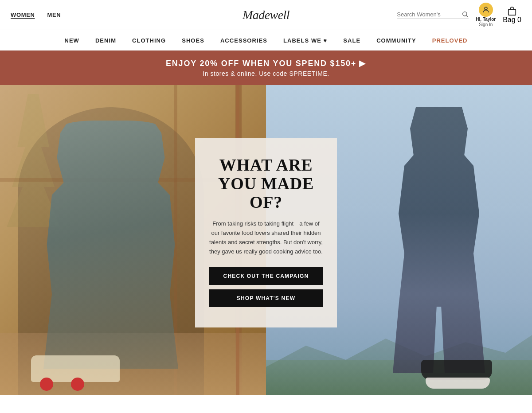 Image resolution: width=532 pixels, height=413 pixels. What do you see at coordinates (23, 15) in the screenshot?
I see `nav-women: WOMEN` at bounding box center [23, 15].